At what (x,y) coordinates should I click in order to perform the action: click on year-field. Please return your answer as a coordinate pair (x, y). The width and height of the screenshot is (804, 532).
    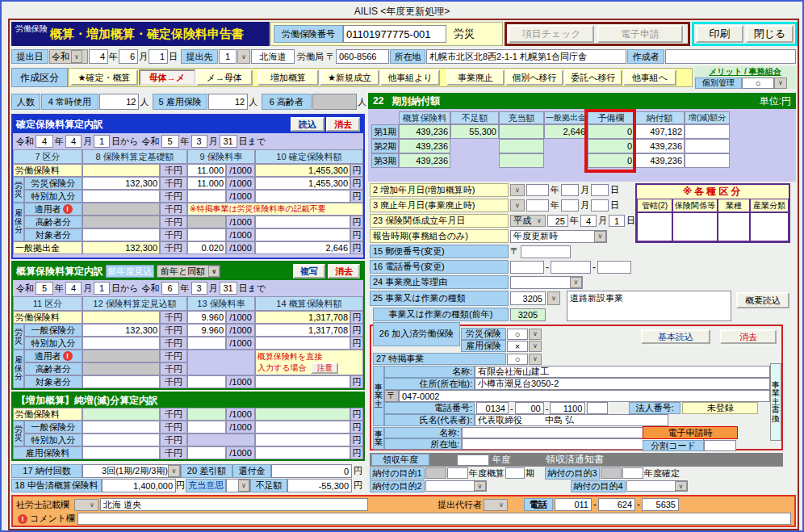
    Looking at the image, I should click on (538, 191).